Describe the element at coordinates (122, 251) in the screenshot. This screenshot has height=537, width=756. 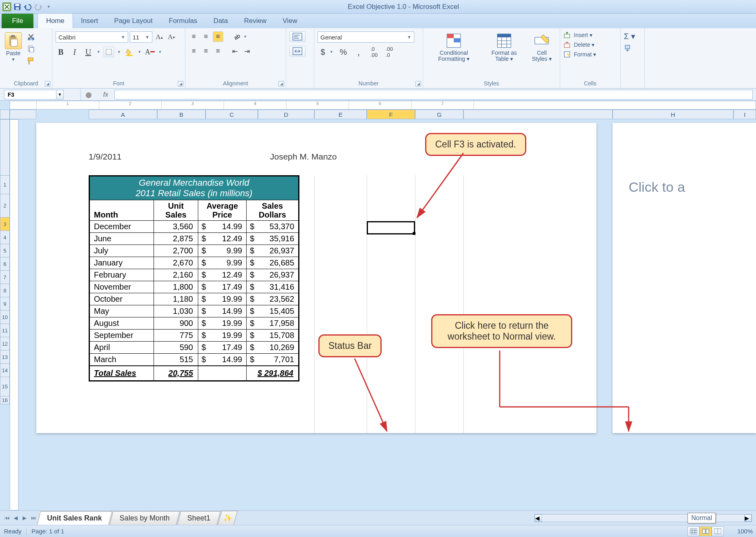
I see `cell-month: July` at that location.